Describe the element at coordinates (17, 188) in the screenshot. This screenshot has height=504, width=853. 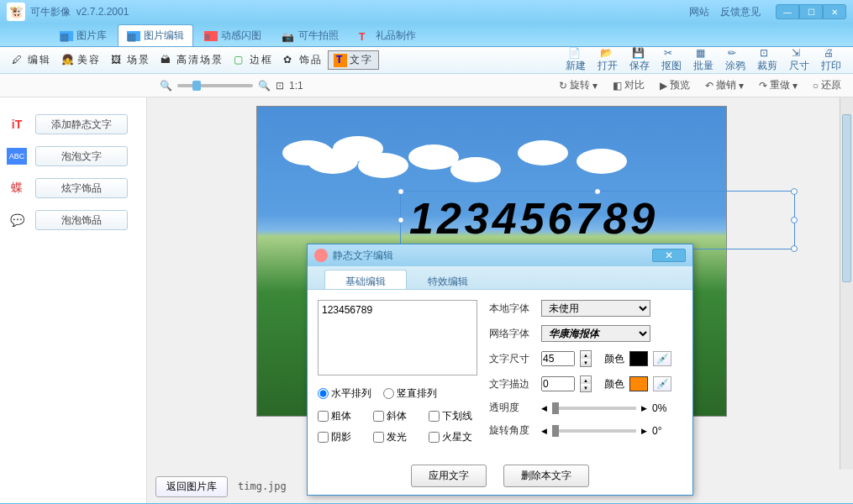
I see `fancy-text-icon: 蝶` at that location.